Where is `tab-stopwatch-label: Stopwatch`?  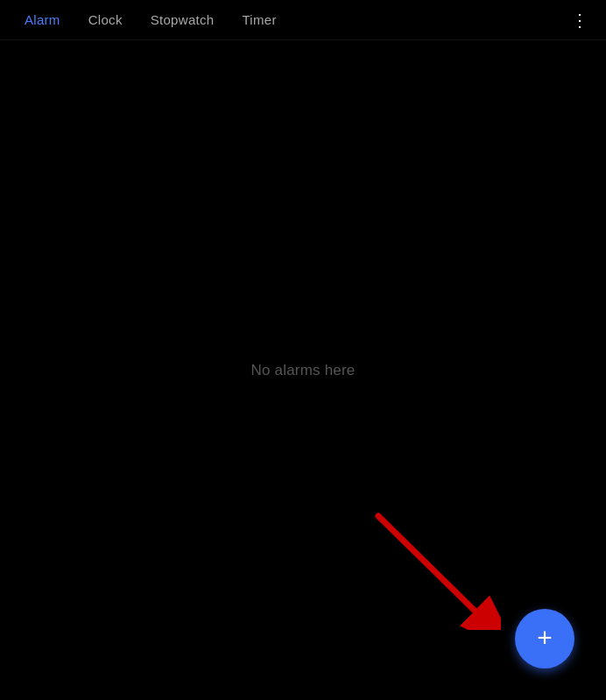 tab-stopwatch-label: Stopwatch is located at coordinates (182, 19).